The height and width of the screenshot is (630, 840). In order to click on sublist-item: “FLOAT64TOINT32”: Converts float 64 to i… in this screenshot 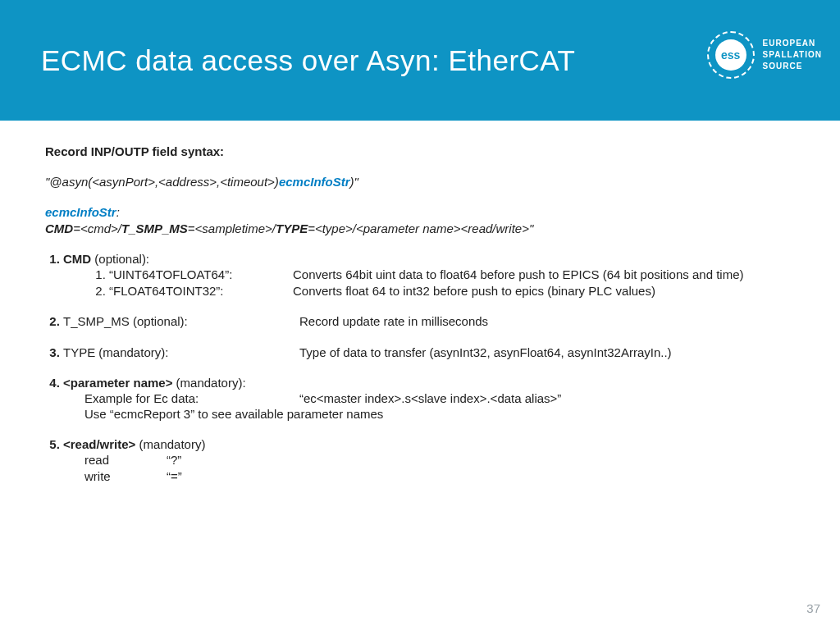, I will do `click(452, 290)`.